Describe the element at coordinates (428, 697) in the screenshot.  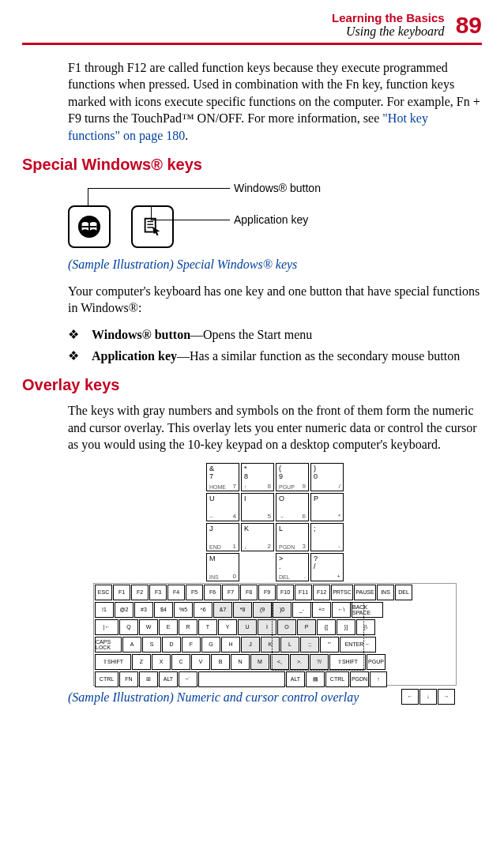
I see `keyboard-key: ↓` at that location.